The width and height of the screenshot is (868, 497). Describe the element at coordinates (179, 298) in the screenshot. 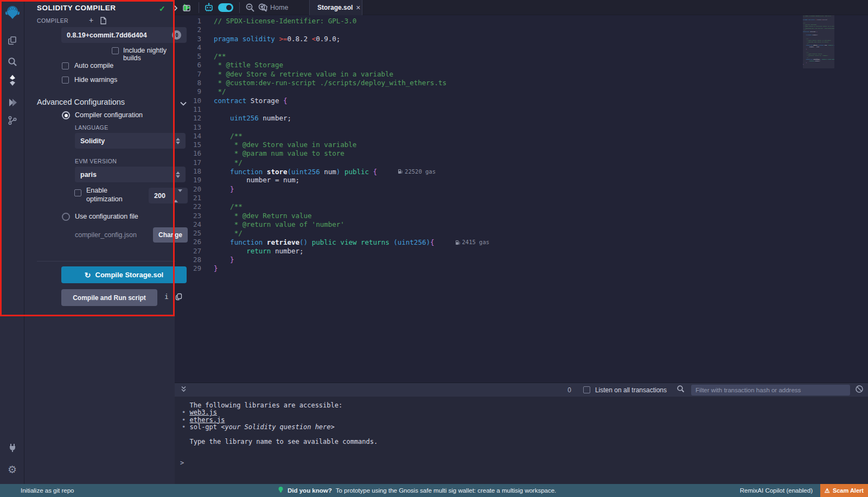

I see `copy-icon` at that location.